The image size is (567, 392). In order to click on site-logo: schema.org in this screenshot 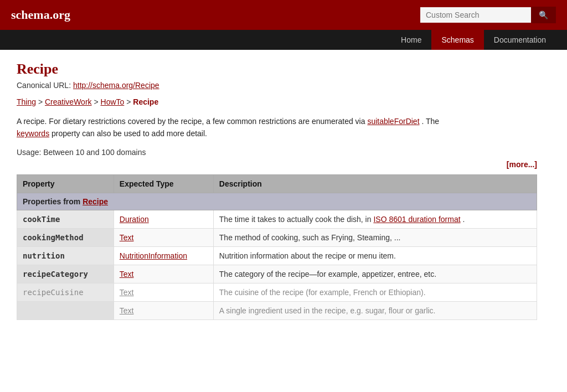, I will do `click(41, 15)`.